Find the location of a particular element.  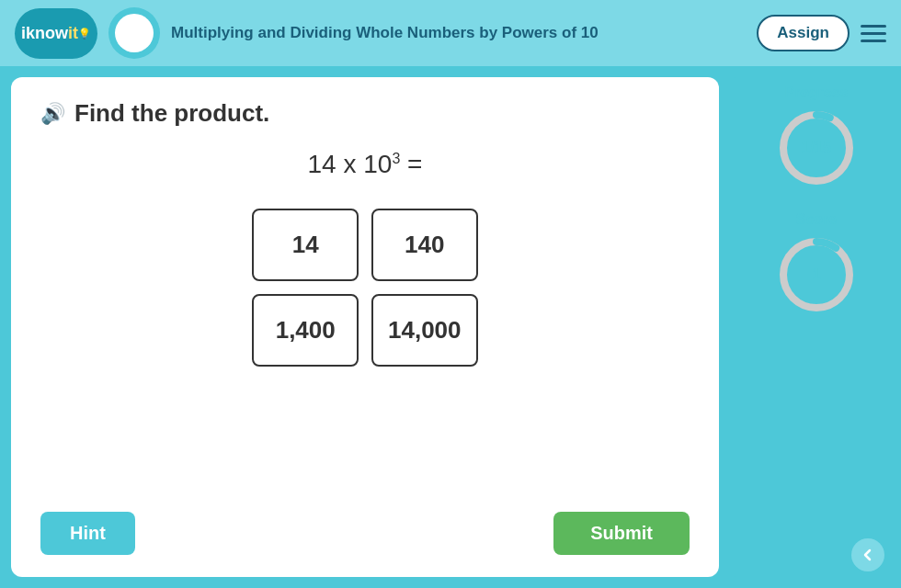

back-button is located at coordinates (868, 555).